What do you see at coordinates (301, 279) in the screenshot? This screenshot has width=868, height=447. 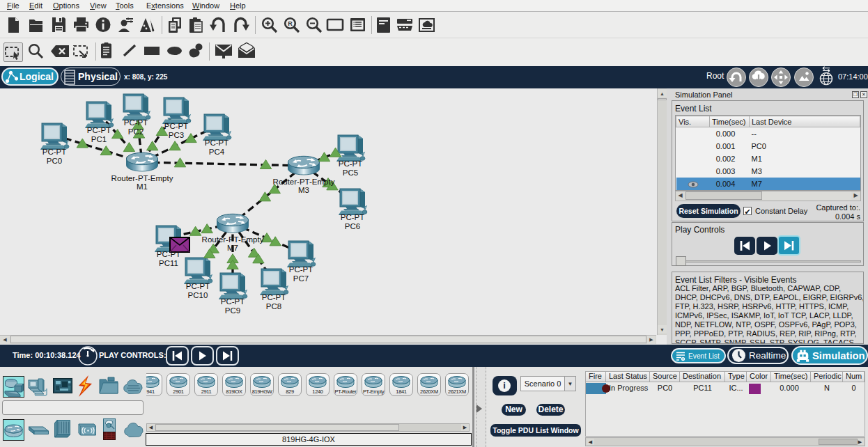 I see `svg-text: PC7` at bounding box center [301, 279].